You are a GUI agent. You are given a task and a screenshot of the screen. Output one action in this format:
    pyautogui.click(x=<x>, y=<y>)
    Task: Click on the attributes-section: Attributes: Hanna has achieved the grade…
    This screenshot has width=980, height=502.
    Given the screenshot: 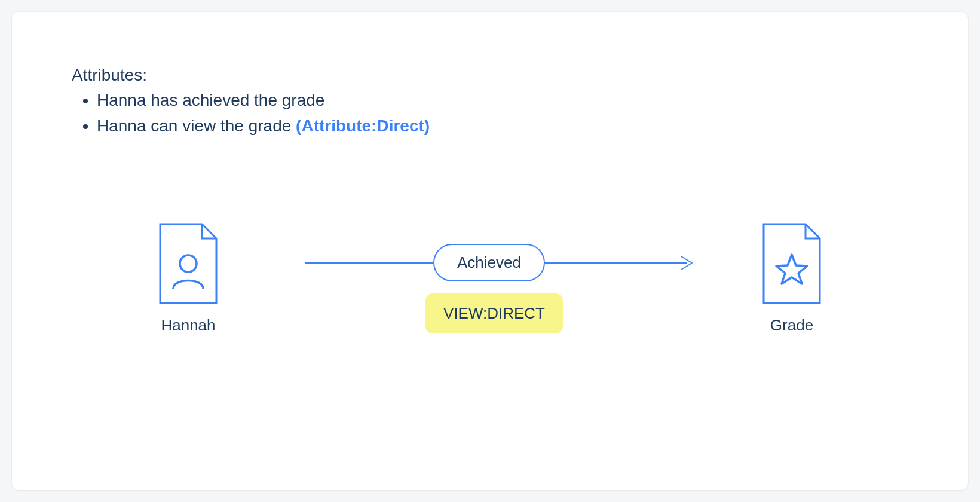 What is the action you would take?
    pyautogui.click(x=490, y=102)
    